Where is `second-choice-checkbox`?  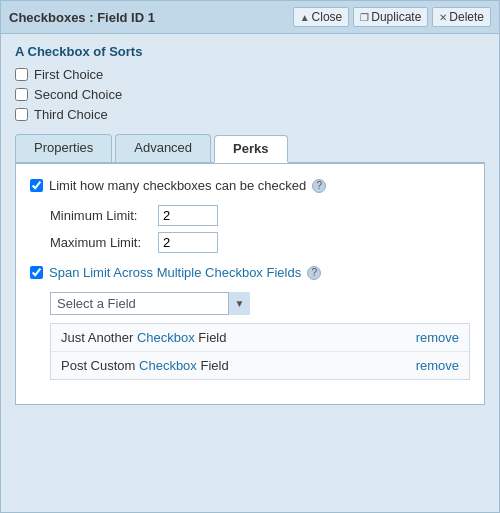
second-choice-checkbox is located at coordinates (22, 94).